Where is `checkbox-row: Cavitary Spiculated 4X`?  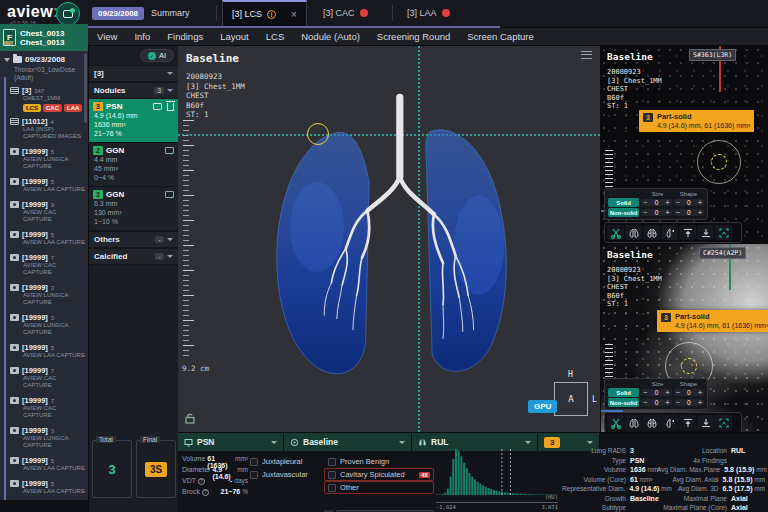
checkbox-row: Cavitary Spiculated 4X is located at coordinates (379, 474).